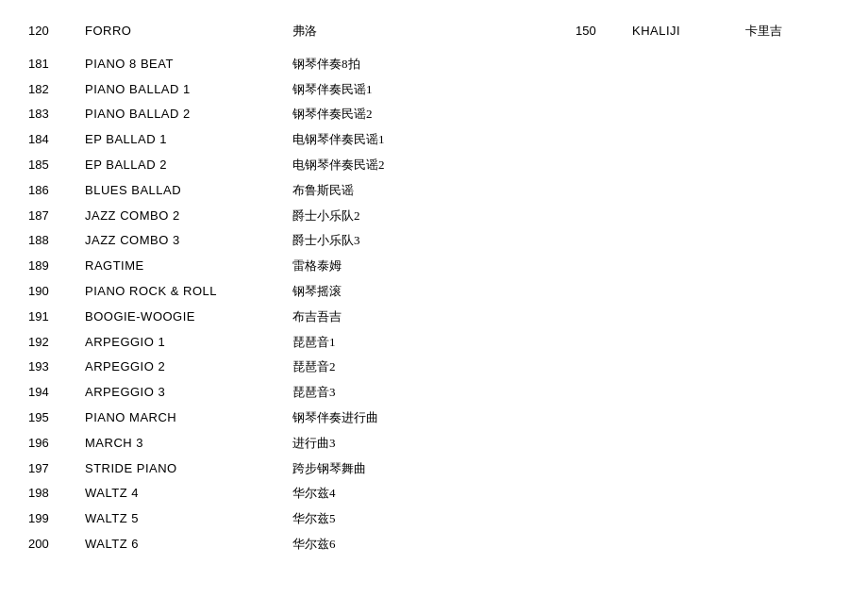  I want to click on item-num: 190, so click(57, 292).